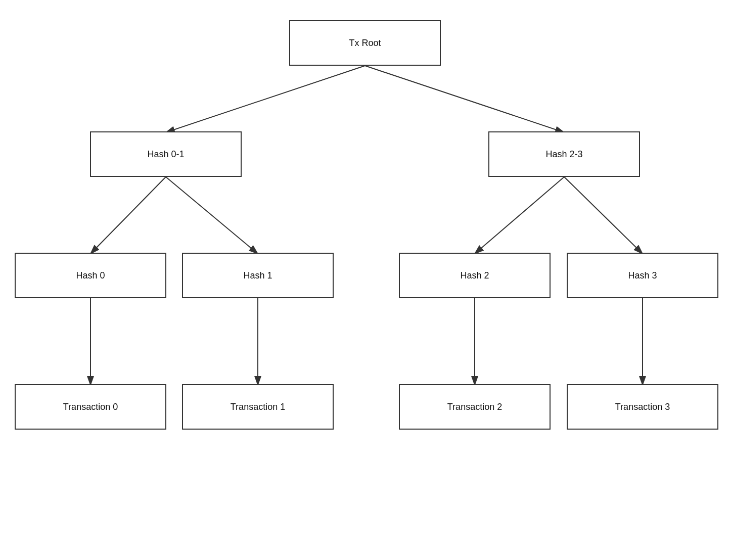 The width and height of the screenshot is (730, 560). What do you see at coordinates (564, 154) in the screenshot?
I see `node-hash23: Hash 2-3` at bounding box center [564, 154].